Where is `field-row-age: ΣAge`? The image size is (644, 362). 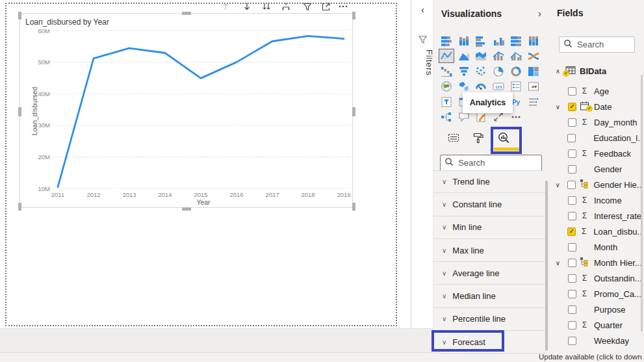 field-row-age: ΣAge is located at coordinates (595, 91).